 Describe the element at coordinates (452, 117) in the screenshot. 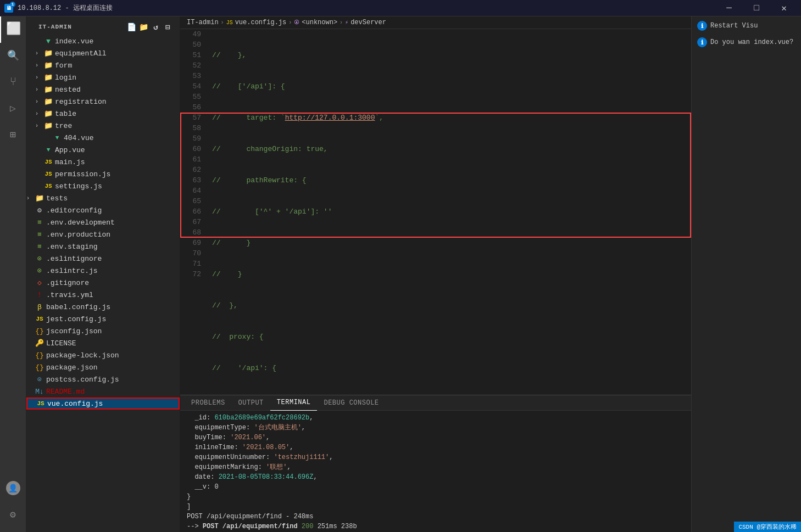

I see `code-line-51: // target: `http://127.0.0.1:3000`,` at that location.